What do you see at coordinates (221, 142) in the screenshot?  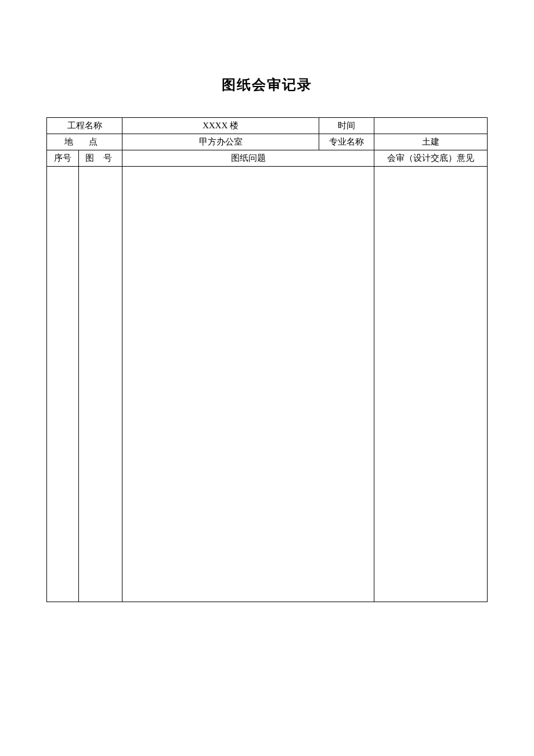 I see `location-value: 甲方办公室` at bounding box center [221, 142].